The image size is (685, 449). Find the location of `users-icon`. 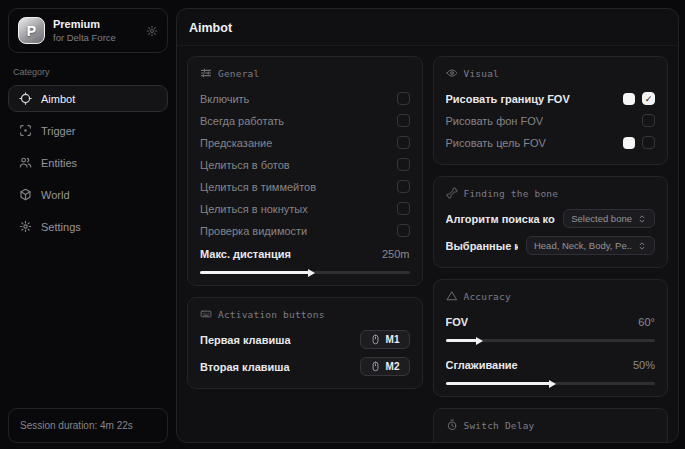

users-icon is located at coordinates (26, 162).